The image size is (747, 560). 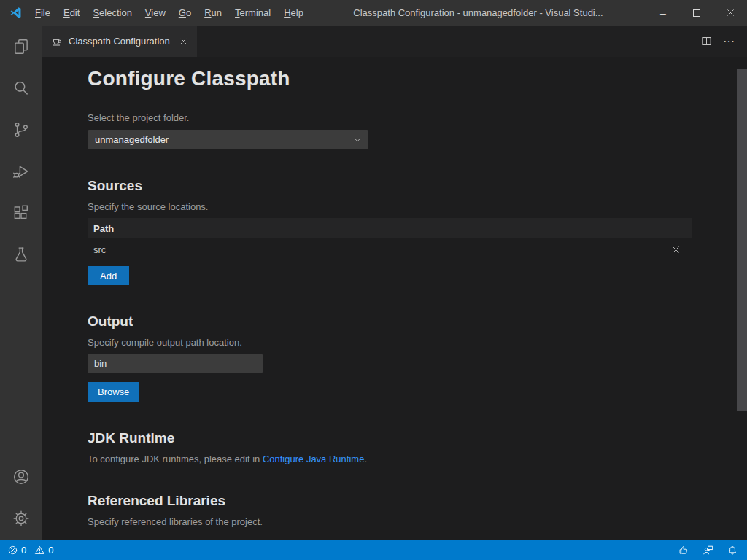 I want to click on activity-bar, so click(x=21, y=283).